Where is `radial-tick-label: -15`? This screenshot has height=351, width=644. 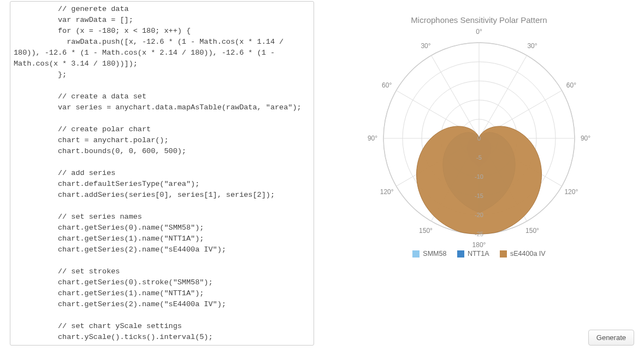
radial-tick-label: -15 is located at coordinates (479, 196).